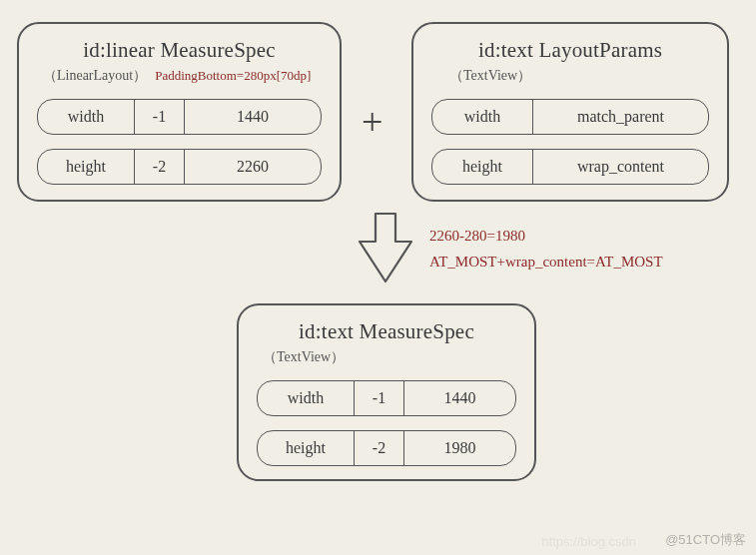  I want to click on plus-icon: +, so click(372, 122).